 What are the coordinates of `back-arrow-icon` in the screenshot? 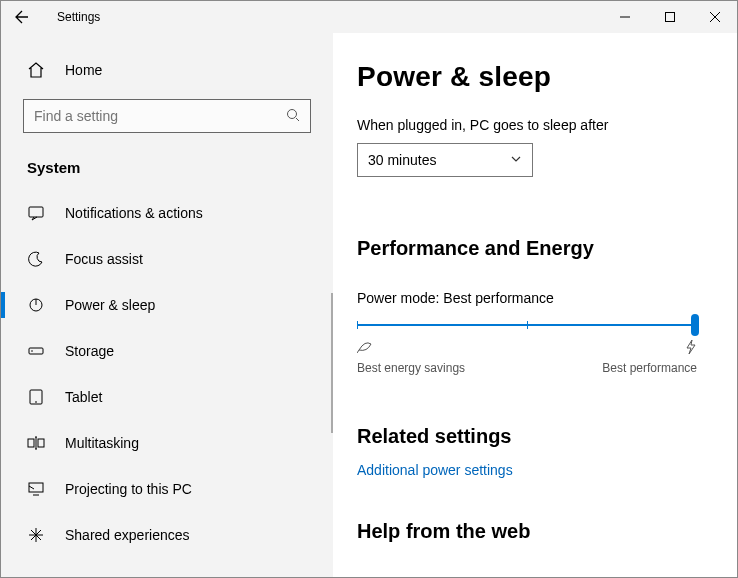 It's located at (22, 17).